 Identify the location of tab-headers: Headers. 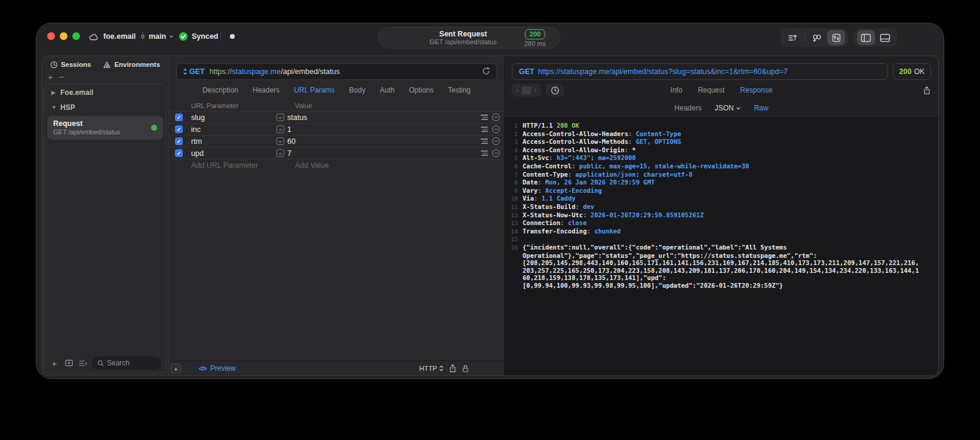
(266, 90).